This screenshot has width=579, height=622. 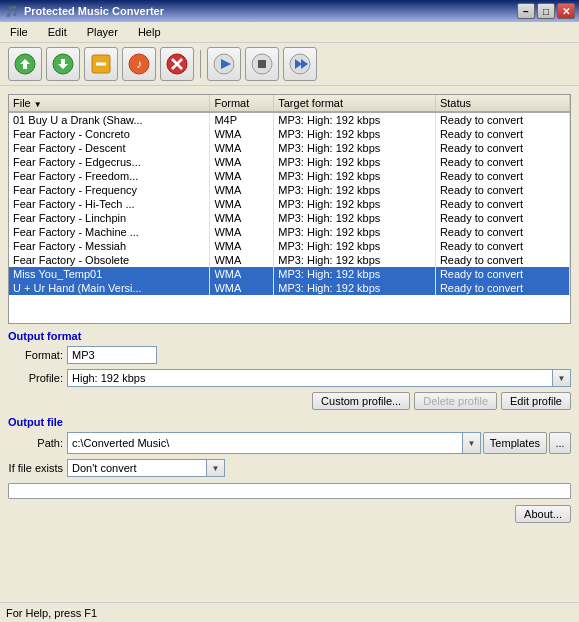 I want to click on player-button: ♪, so click(x=139, y=64).